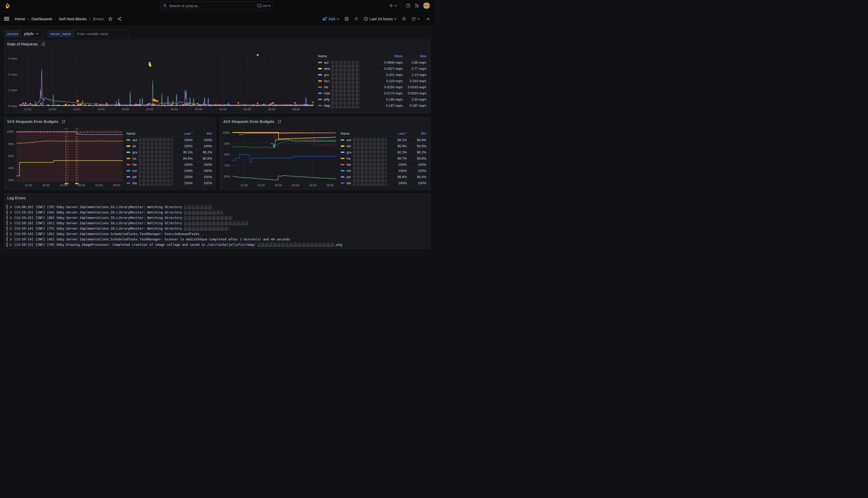  Describe the element at coordinates (404, 19) in the screenshot. I see `zoom-out-button` at that location.